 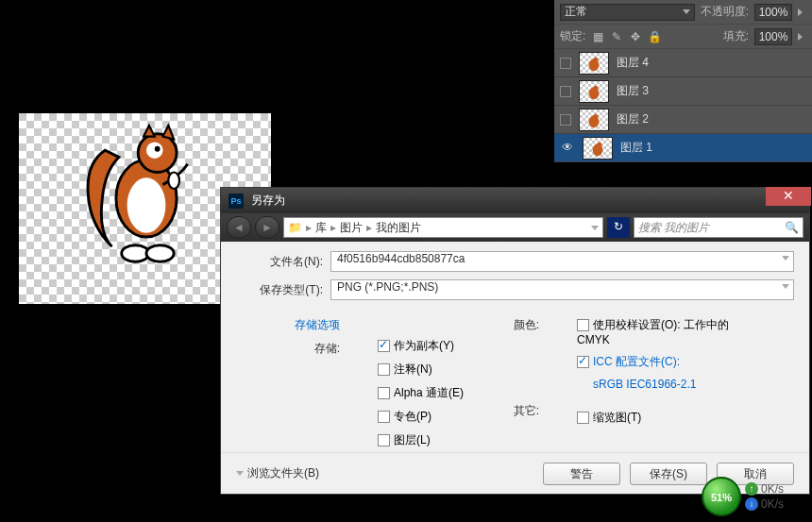 I want to click on download-widget: 51% ↑0K/s ↓0K/s, so click(x=742, y=497).